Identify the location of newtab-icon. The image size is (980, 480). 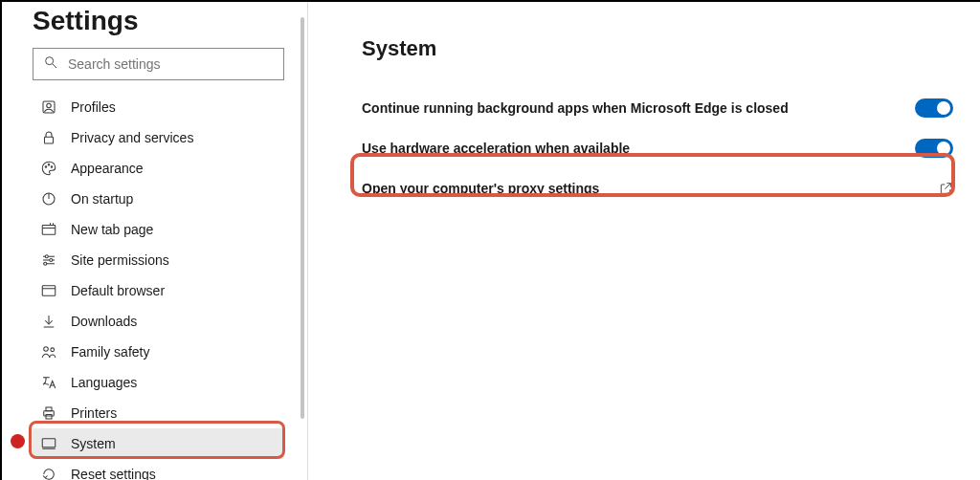
(49, 229).